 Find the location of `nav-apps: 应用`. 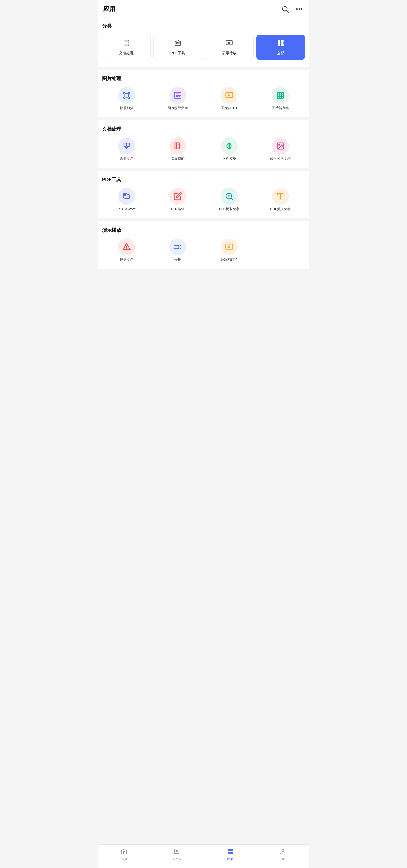

nav-apps: 应用 is located at coordinates (230, 855).